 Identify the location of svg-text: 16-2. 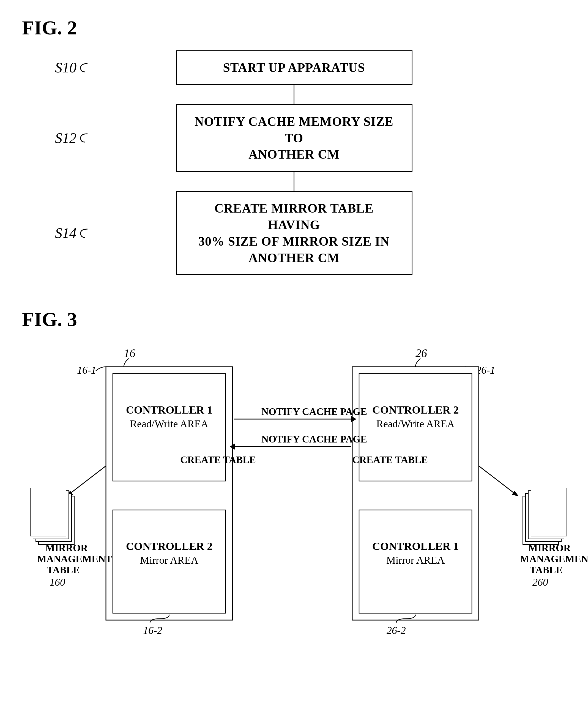
(153, 630).